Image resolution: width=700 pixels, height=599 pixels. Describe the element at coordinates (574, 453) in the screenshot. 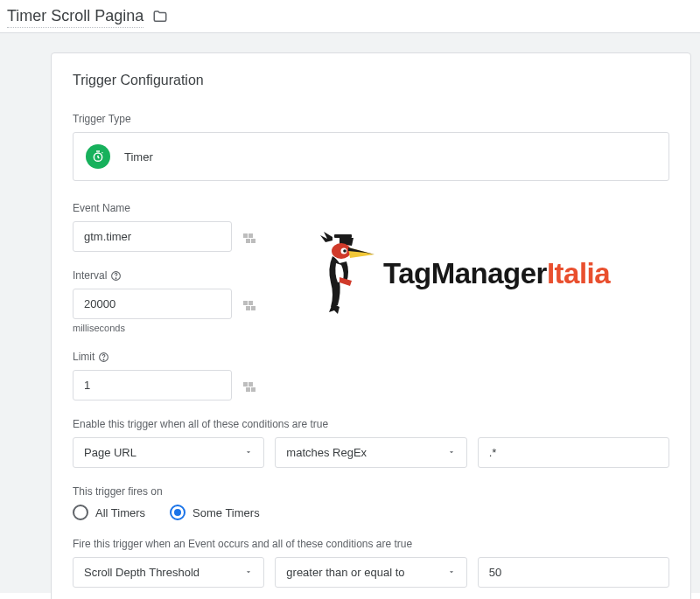

I see `enable-value-input: .*` at that location.